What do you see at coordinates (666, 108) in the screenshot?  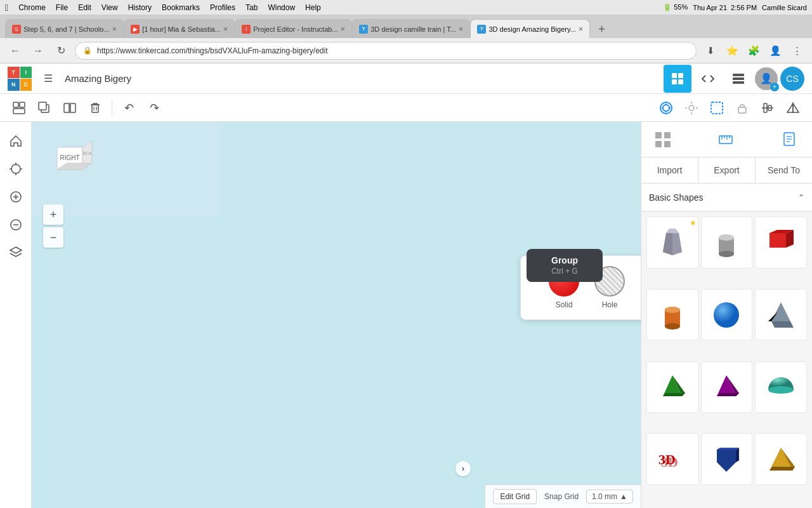 I see `camera-button` at bounding box center [666, 108].